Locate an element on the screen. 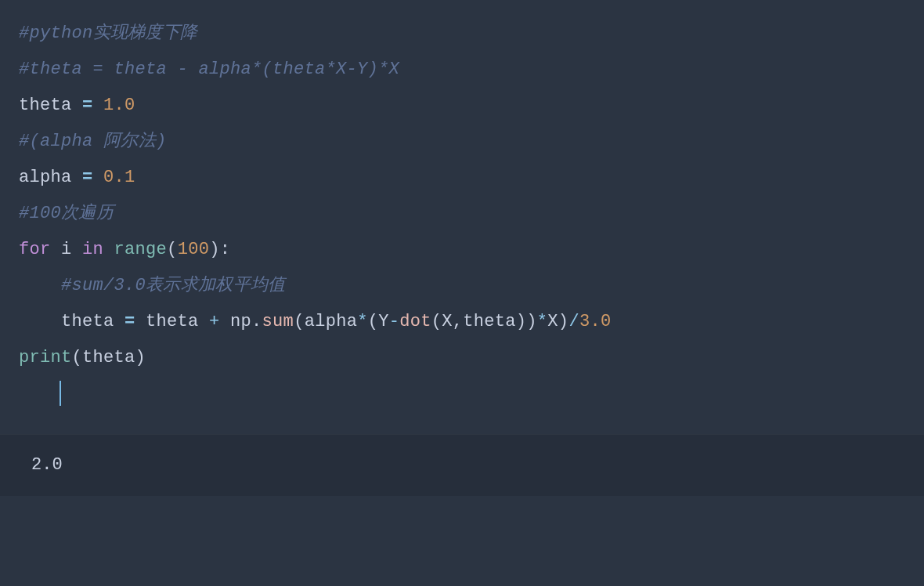  keyword-in: in is located at coordinates (92, 249).